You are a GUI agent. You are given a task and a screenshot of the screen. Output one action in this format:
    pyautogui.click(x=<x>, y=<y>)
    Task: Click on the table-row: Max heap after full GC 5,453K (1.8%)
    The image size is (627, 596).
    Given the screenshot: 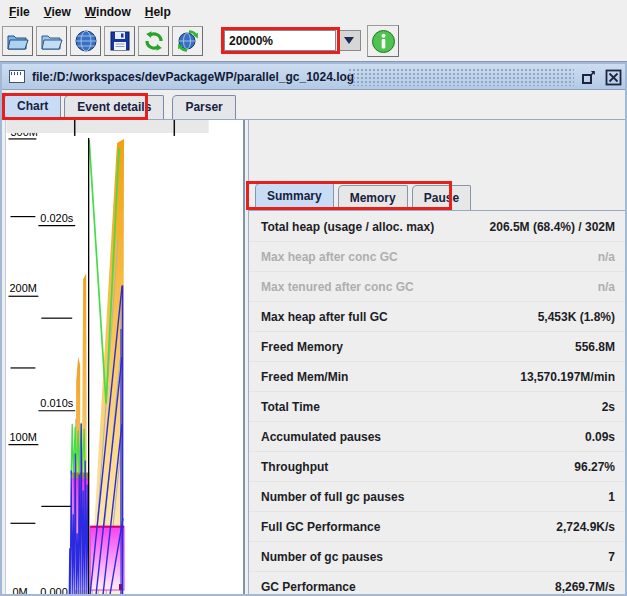 What is the action you would take?
    pyautogui.click(x=437, y=317)
    